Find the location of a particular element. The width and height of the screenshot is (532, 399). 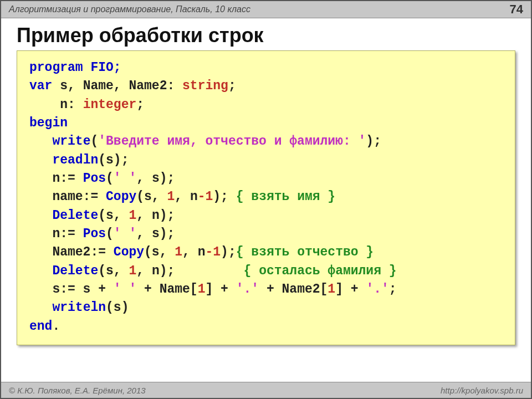

fn-write: write is located at coordinates (71, 141).